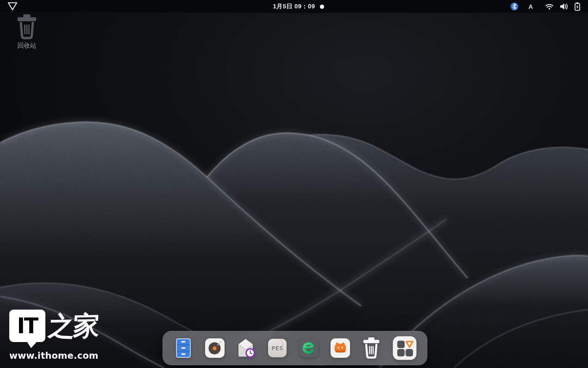  I want to click on app-launcher-icon, so click(405, 348).